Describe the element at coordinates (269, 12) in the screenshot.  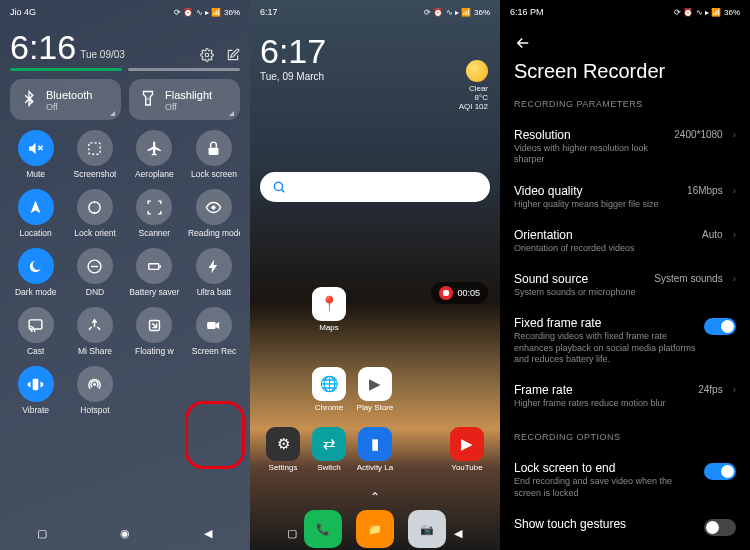
I see `time-small: 6:17` at that location.